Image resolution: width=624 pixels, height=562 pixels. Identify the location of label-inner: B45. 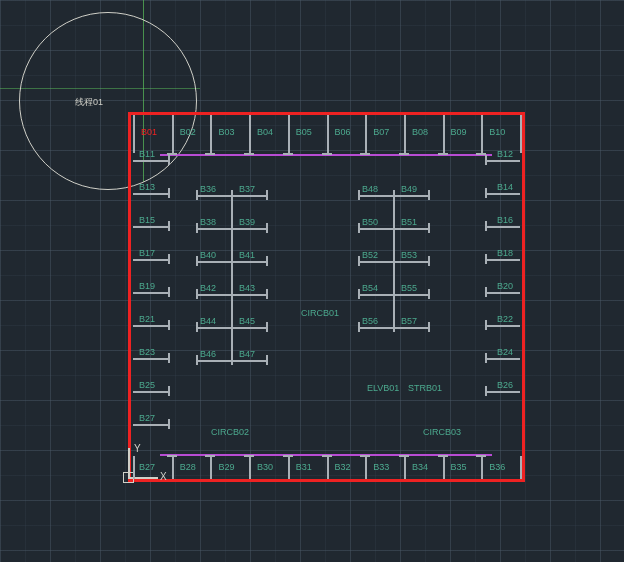
(247, 321).